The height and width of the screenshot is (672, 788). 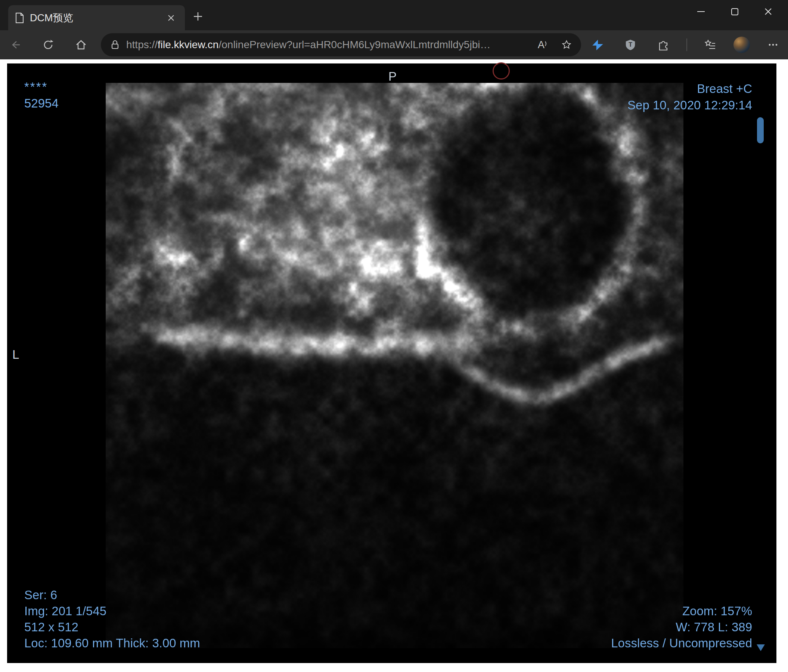 What do you see at coordinates (682, 627) in the screenshot?
I see `overlay-display-block: Zoom: 157% W: 778 L: 389 Lossless / Unco…` at bounding box center [682, 627].